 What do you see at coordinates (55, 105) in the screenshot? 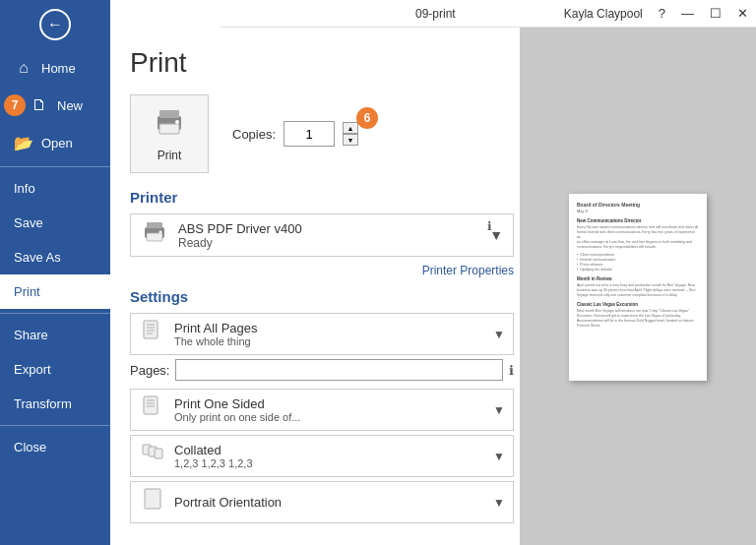
I see `sidebar-item-new: 7 🗋 New` at bounding box center [55, 105].